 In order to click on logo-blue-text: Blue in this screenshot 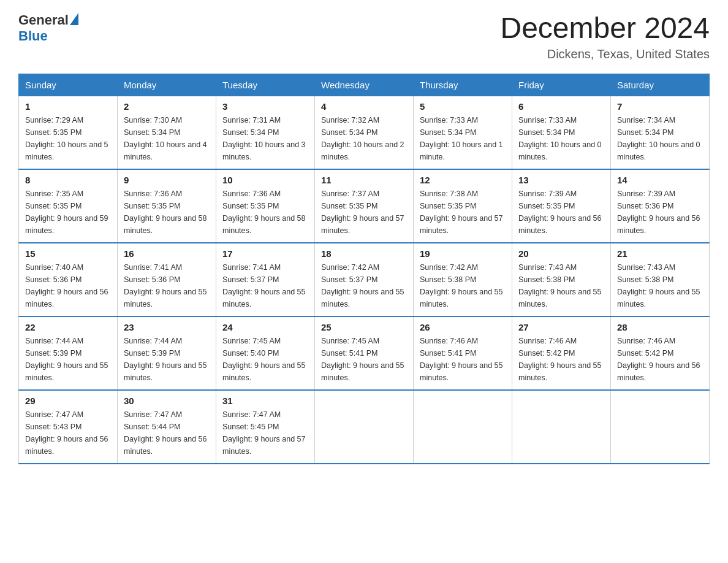, I will do `click(33, 36)`.